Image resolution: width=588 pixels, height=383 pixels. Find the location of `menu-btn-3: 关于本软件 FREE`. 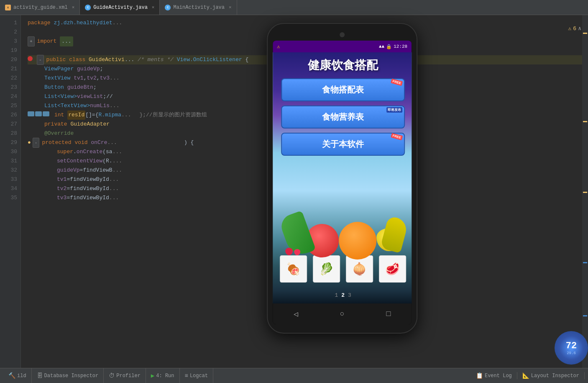

menu-btn-3: 关于本软件 FREE is located at coordinates (343, 144).